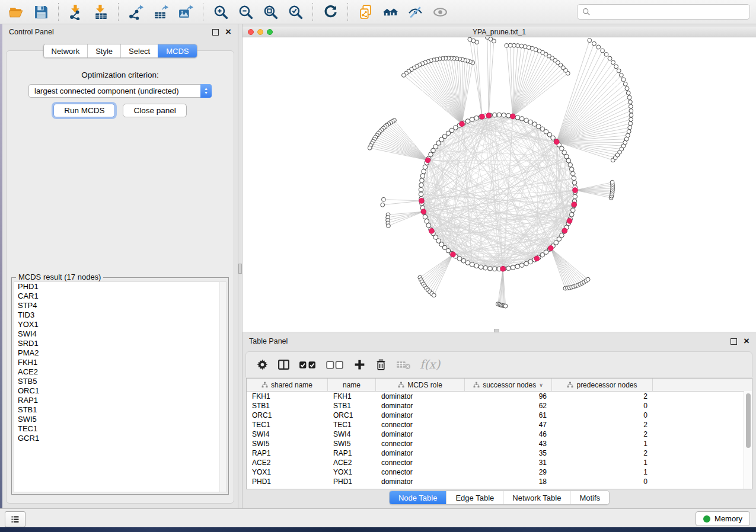  I want to click on criterion-dropdown: largest connected component (undirected)…, so click(120, 91).